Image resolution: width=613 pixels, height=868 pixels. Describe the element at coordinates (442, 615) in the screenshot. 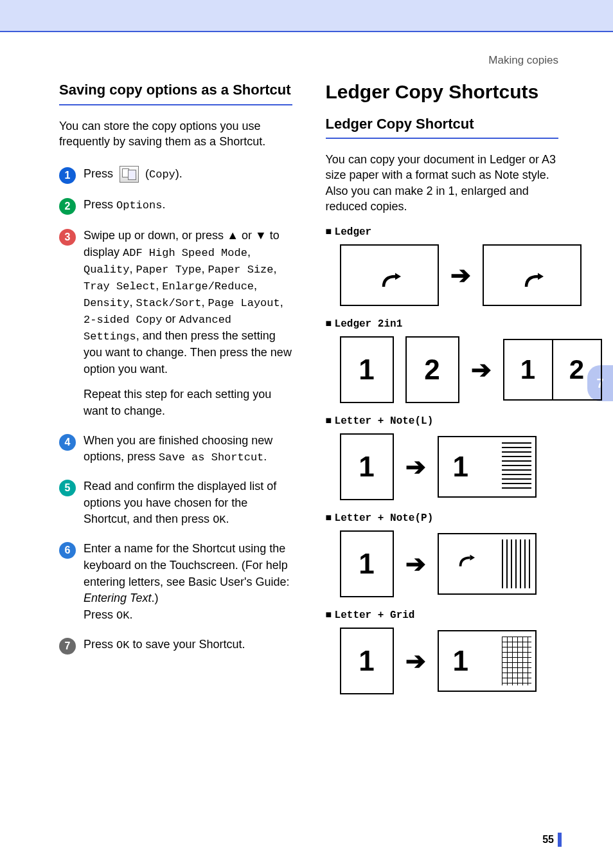

I see `label-letter-grid: Letter + Grid` at that location.